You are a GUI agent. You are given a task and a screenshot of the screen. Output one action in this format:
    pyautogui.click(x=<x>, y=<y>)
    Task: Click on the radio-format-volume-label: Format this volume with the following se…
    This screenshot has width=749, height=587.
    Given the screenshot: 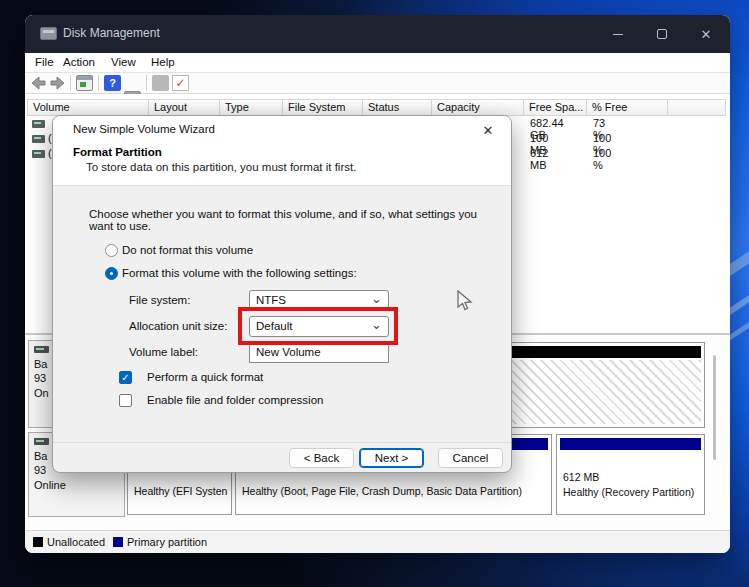 What is the action you would take?
    pyautogui.click(x=240, y=273)
    